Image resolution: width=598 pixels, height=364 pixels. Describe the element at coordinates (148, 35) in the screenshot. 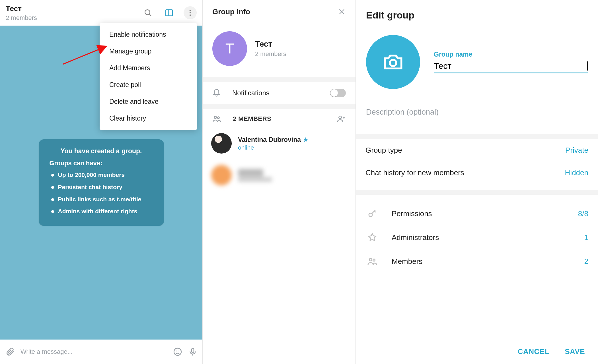

I see `menu-enable-notifications: Enable notifications` at that location.